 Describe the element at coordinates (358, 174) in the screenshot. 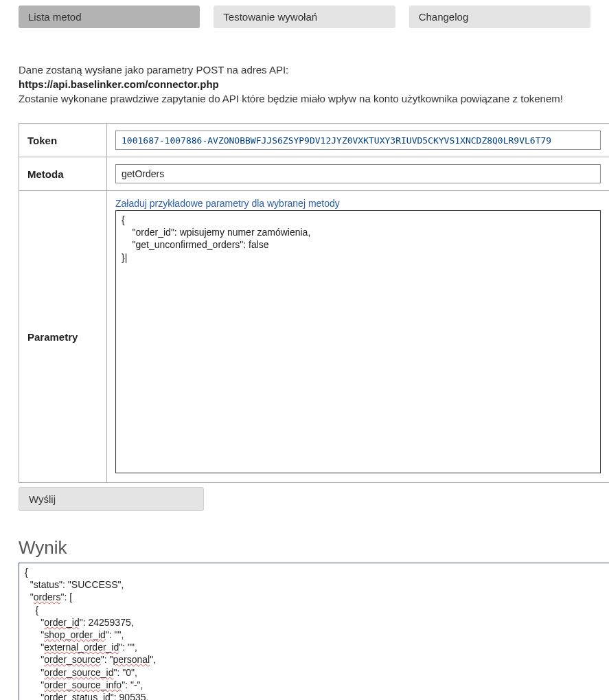

I see `method-input` at that location.